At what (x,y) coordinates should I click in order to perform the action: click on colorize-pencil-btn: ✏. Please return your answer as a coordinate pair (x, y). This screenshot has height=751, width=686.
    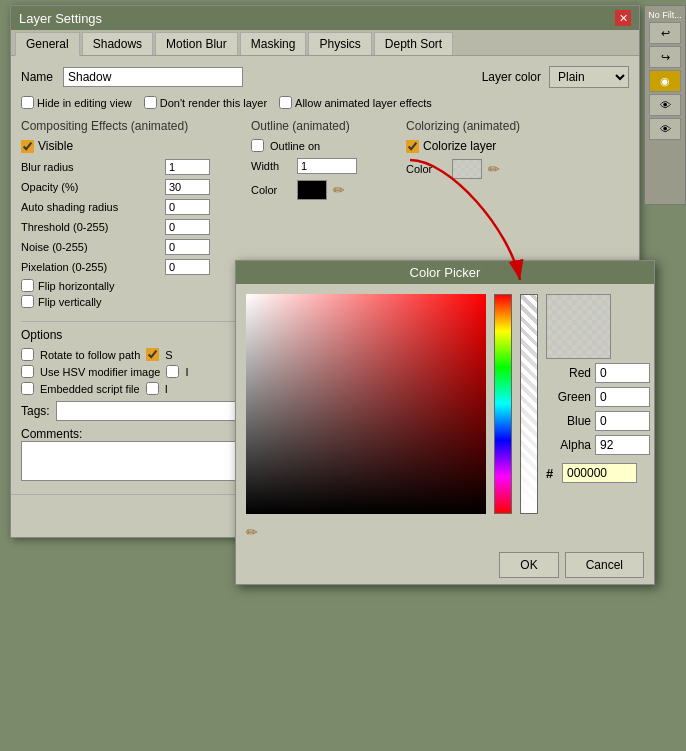
    Looking at the image, I should click on (494, 169).